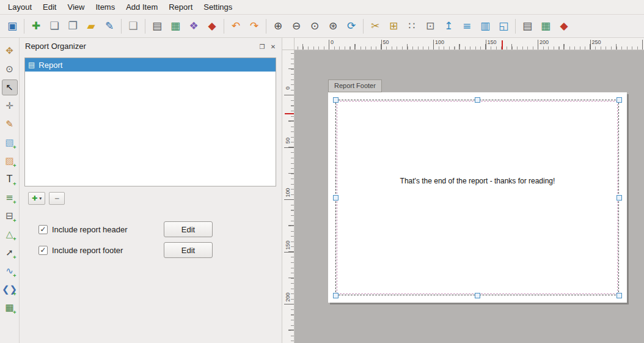 The height and width of the screenshot is (343, 644). What do you see at coordinates (142, 7) in the screenshot?
I see `menu-add-item: Add Item` at bounding box center [142, 7].